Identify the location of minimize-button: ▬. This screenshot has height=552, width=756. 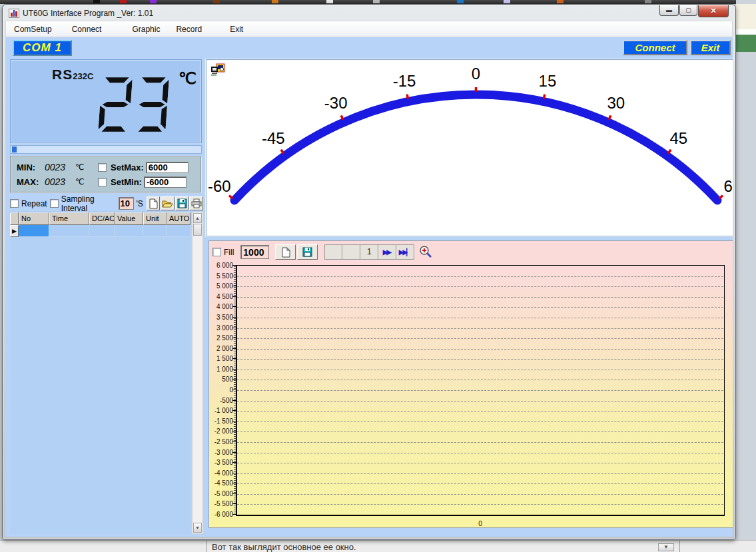
(669, 11).